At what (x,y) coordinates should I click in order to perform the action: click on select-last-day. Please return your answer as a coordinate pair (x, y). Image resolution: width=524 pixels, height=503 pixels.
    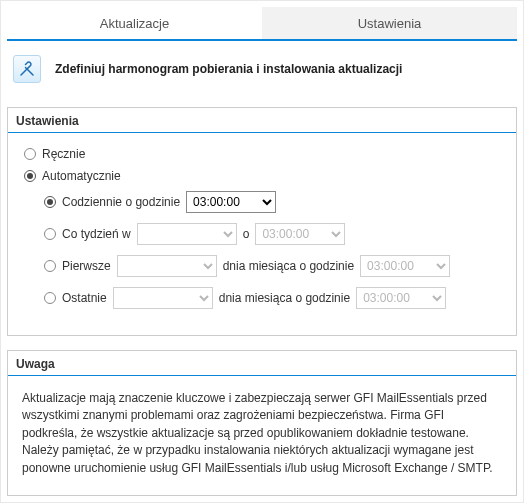
    Looking at the image, I should click on (163, 298).